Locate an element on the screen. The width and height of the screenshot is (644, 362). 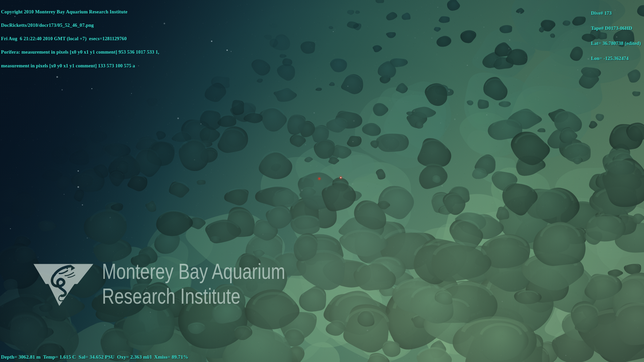
file-path-line: DocRicketts/2010/docr173/05_52_46_07.png is located at coordinates (80, 25).